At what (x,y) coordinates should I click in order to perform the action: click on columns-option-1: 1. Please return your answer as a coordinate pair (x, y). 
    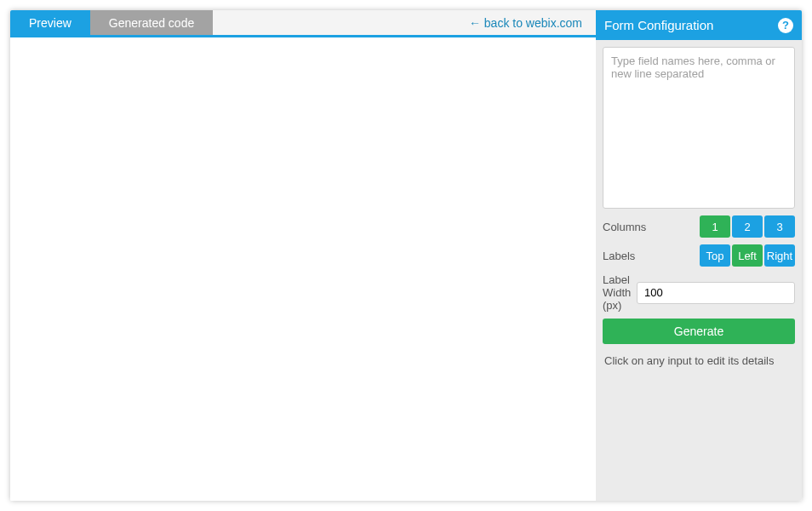
    Looking at the image, I should click on (715, 227).